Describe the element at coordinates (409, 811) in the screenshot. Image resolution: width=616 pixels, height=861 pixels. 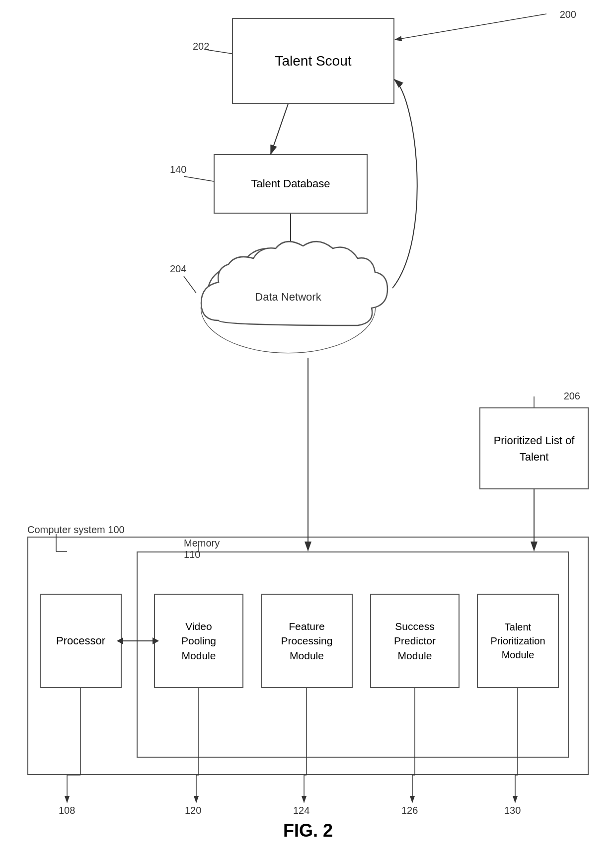
I see `ref-126: 126` at that location.